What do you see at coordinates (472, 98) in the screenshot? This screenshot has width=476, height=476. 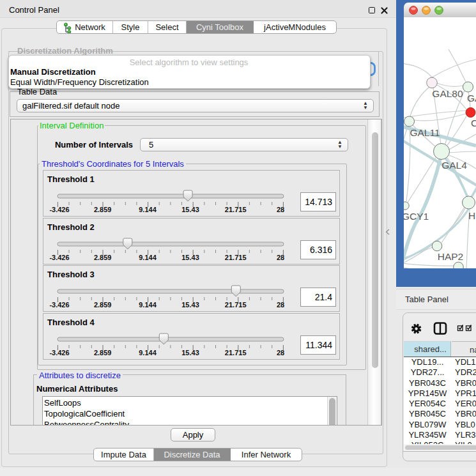 I see `svg-text: GA` at bounding box center [472, 98].